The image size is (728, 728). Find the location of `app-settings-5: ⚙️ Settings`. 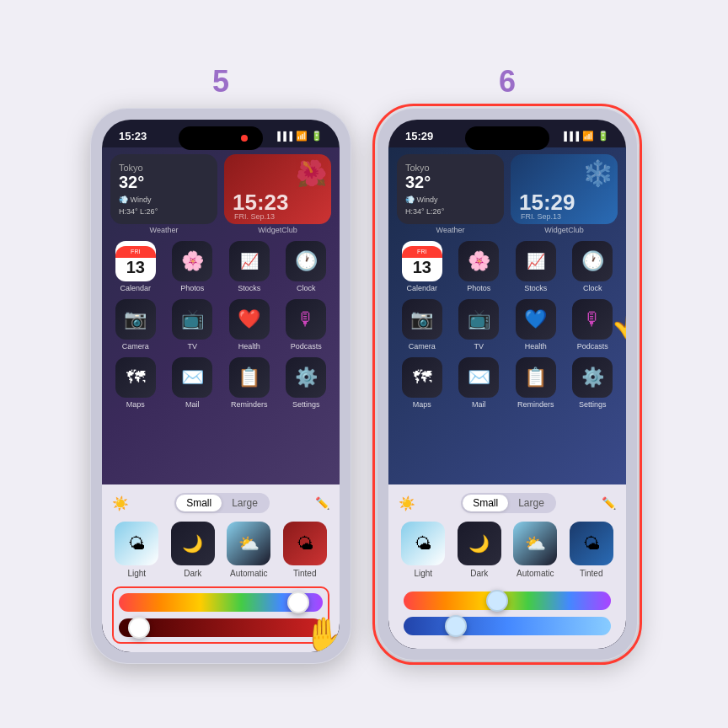

app-settings-5: ⚙️ Settings is located at coordinates (307, 383).